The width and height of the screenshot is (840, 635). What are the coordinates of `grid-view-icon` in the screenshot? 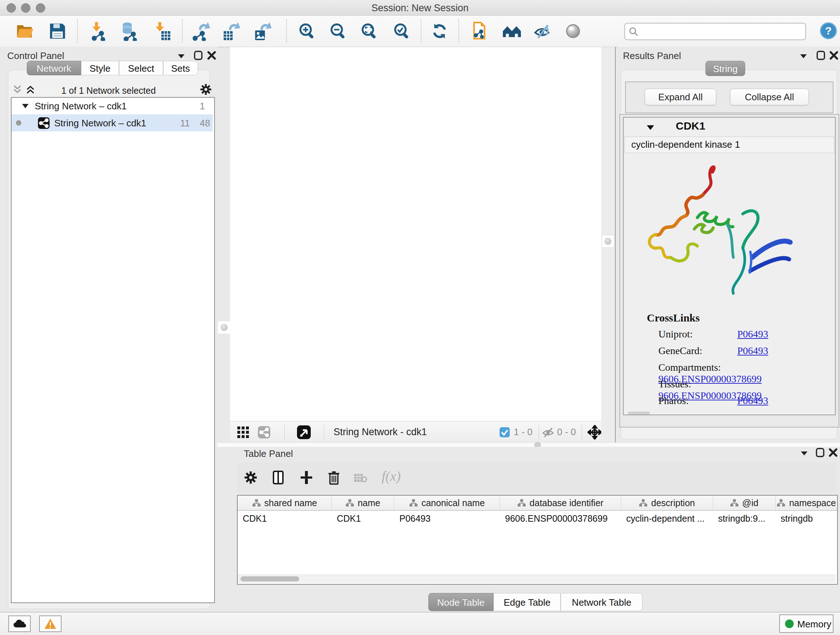 It's located at (243, 432).